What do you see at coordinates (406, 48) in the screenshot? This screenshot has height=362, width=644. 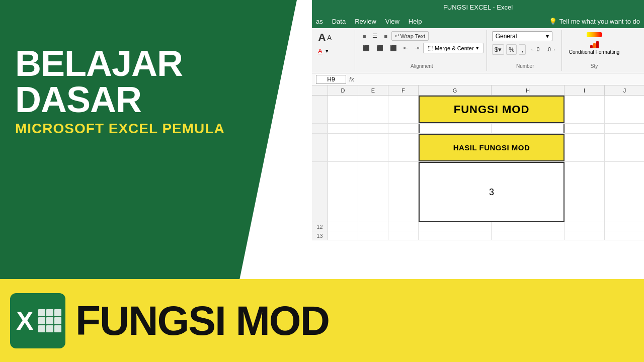 I see `indent-left-btn: ⇤` at bounding box center [406, 48].